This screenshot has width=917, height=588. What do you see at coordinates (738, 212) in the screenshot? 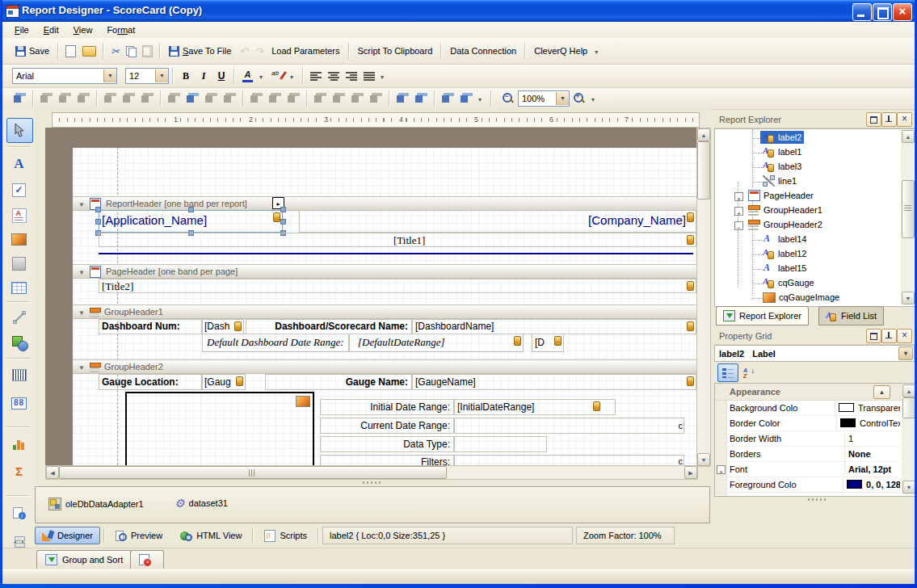
I see `tree-expand-icon` at bounding box center [738, 212].